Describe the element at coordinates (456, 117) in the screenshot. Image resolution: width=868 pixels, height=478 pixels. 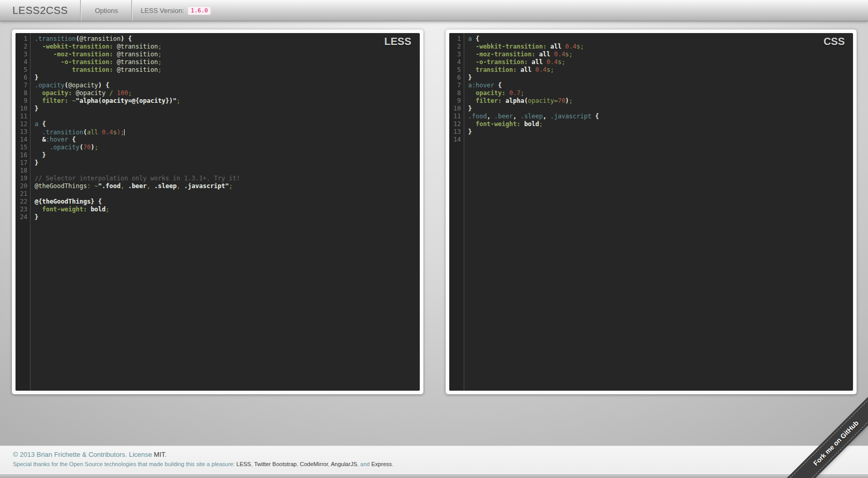
I see `line-number: 11` at that location.